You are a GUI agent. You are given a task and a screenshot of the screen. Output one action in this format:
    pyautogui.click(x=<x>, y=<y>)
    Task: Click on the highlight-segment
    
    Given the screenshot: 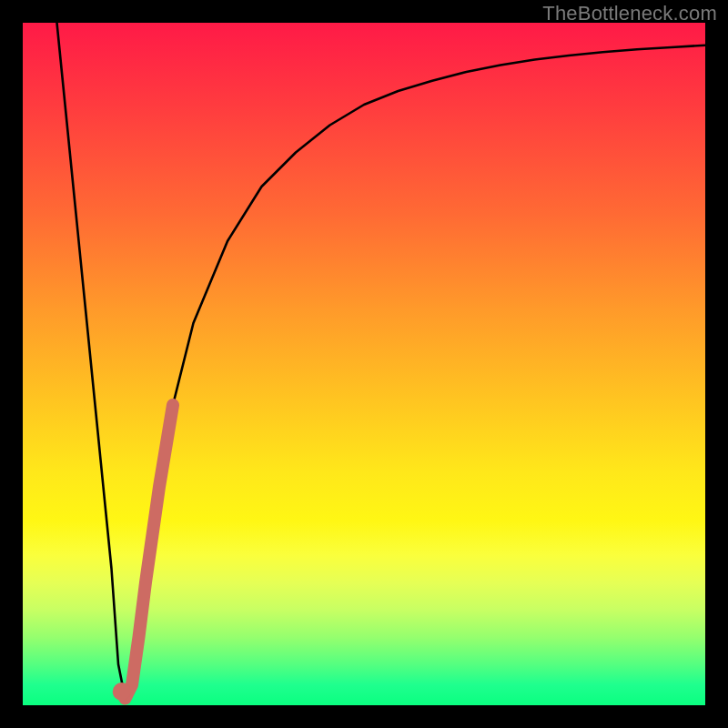 What is the action you would take?
    pyautogui.click(x=147, y=551)
    